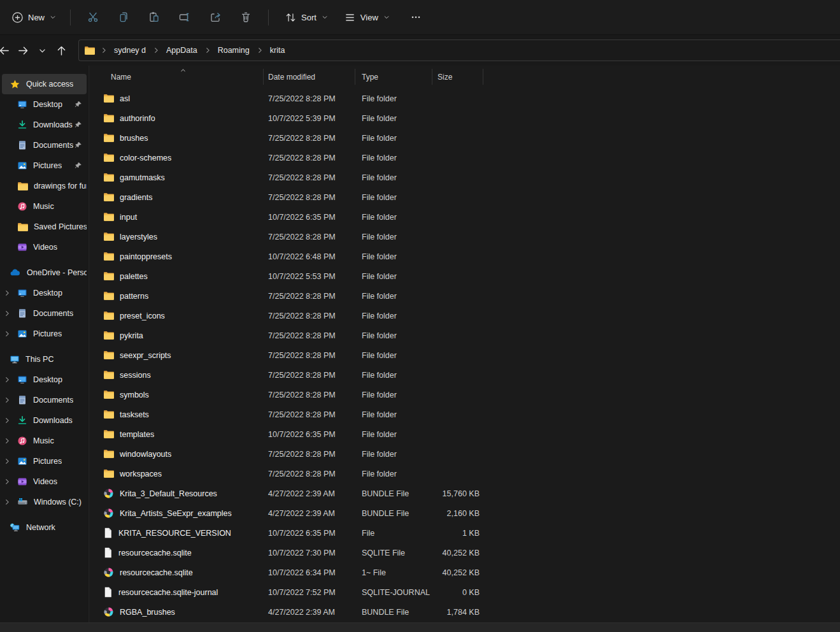 Image resolution: width=840 pixels, height=632 pixels. I want to click on file-row-symbols: symbols 7/25/2022 8:28 PM File folder, so click(465, 395).